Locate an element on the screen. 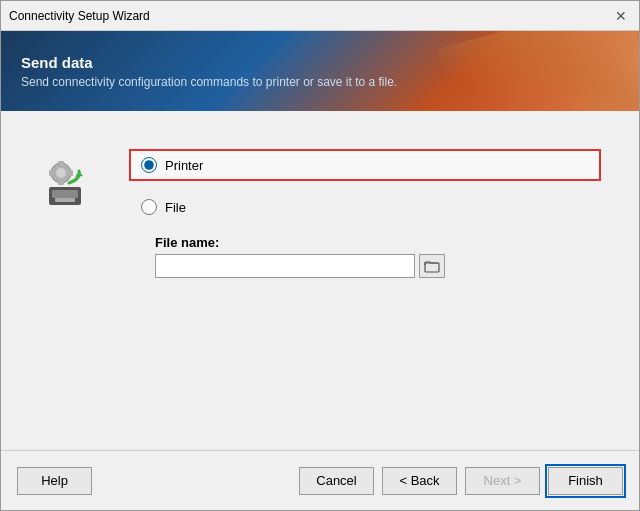  footer: Help Cancel < Back Next > Finish is located at coordinates (320, 480).